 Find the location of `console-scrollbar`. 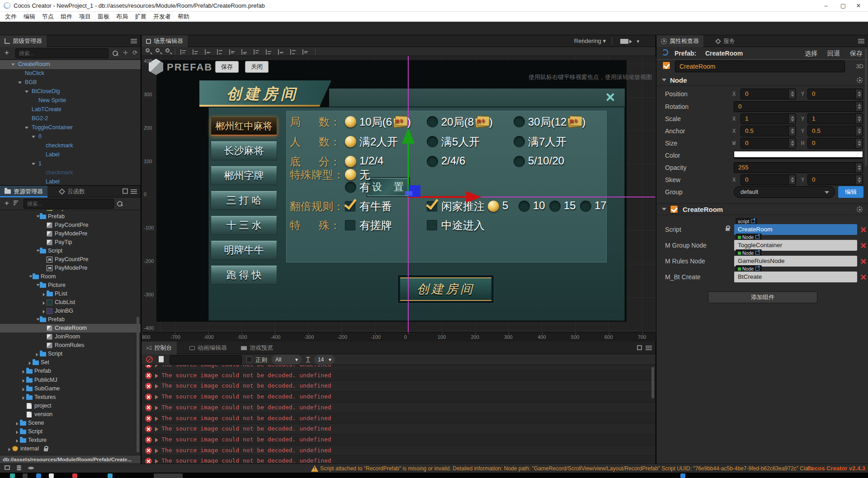

console-scrollbar is located at coordinates (653, 383).